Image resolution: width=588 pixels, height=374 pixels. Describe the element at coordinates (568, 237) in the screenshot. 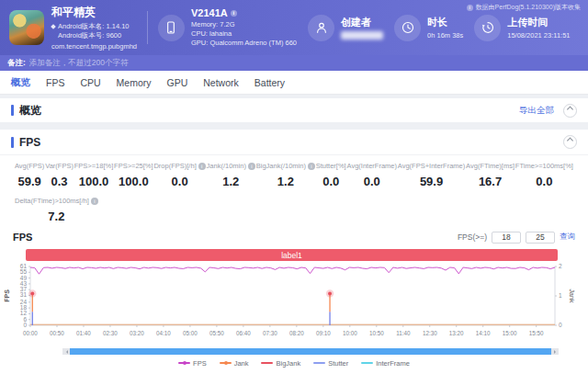

I see `fps-threshold-apply: 查询` at that location.